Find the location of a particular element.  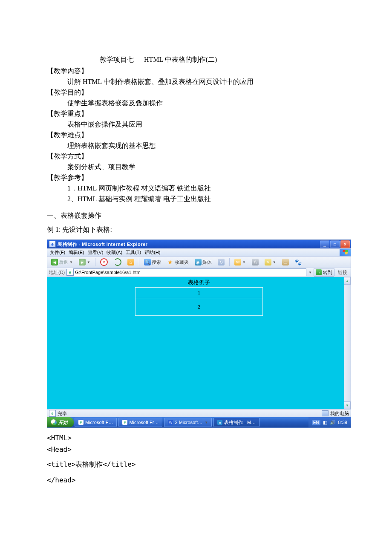

section-method-text: 案例分析式、项目教学 is located at coordinates (206, 167).